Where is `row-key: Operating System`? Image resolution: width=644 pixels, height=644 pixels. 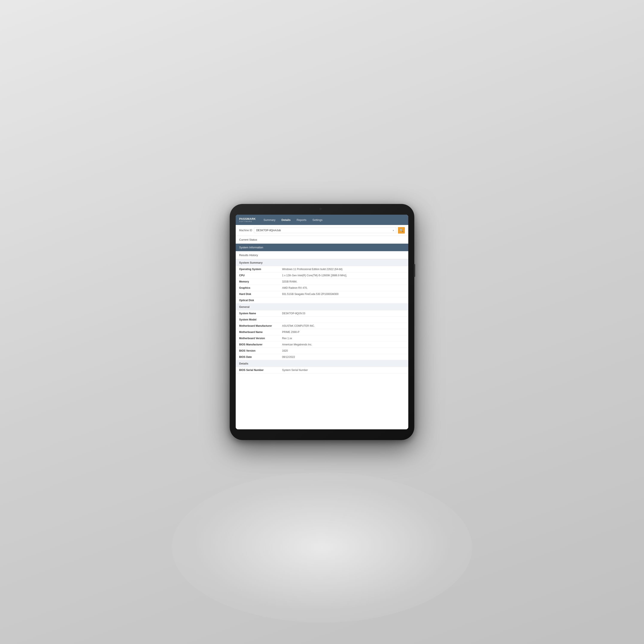 row-key: Operating System is located at coordinates (257, 269).